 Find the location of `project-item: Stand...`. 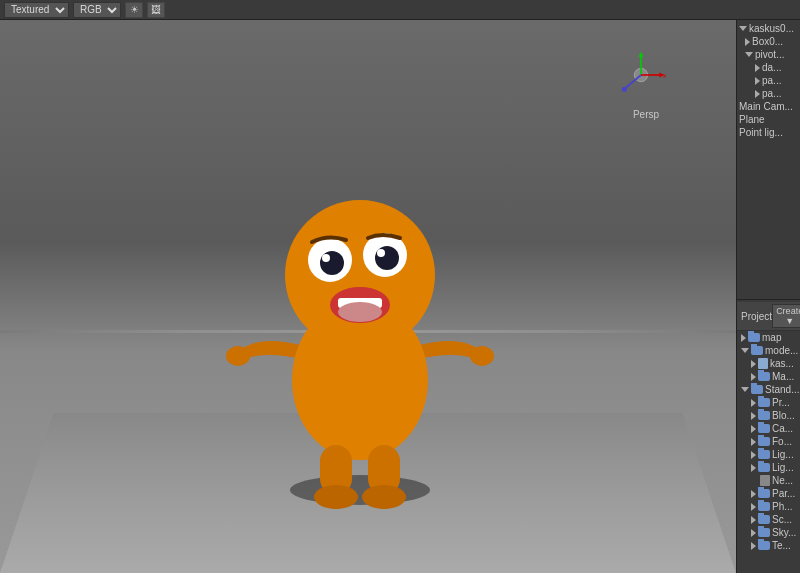

project-item: Stand... is located at coordinates (768, 390).